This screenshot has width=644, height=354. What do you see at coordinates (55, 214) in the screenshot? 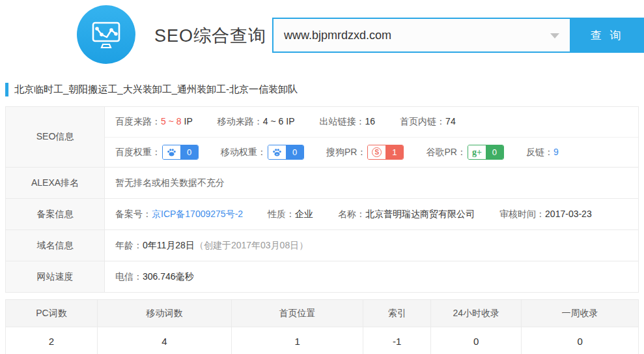
I see `row-label-icp: 备案信息` at bounding box center [55, 214].